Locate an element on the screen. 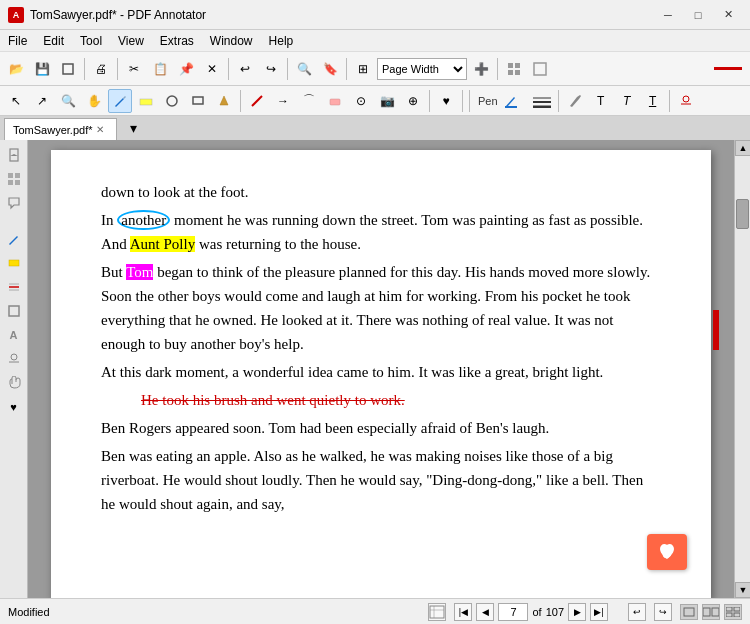  menu-edit: Edit is located at coordinates (54, 40).